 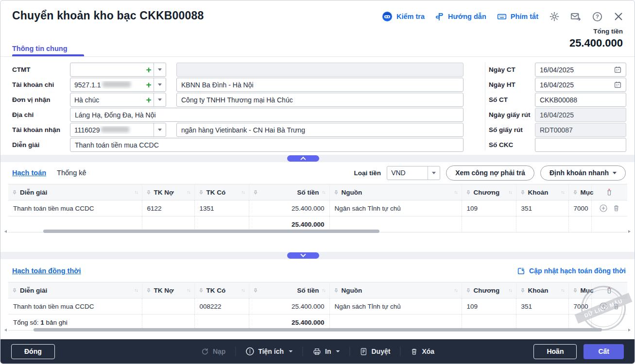 What do you see at coordinates (490, 173) in the screenshot?
I see `xem-cong-no-button: Xem công nợ phải trả` at bounding box center [490, 173].